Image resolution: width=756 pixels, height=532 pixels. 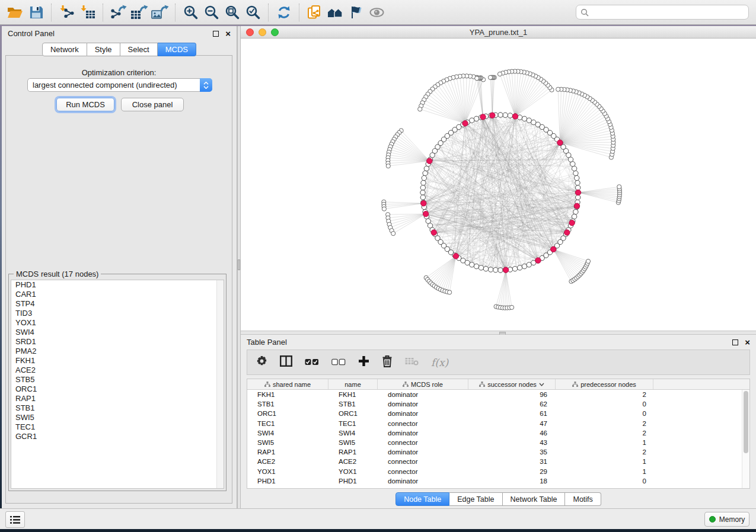 What do you see at coordinates (423, 384) in the screenshot?
I see `column-header-MCDS-role: MCDS role` at bounding box center [423, 384].